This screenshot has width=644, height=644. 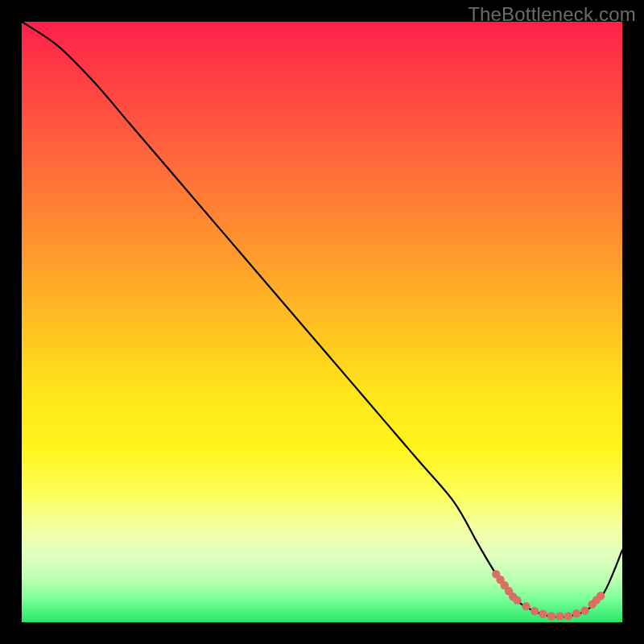 What do you see at coordinates (552, 14) in the screenshot?
I see `watermark-text: TheBottleneck.com` at bounding box center [552, 14].